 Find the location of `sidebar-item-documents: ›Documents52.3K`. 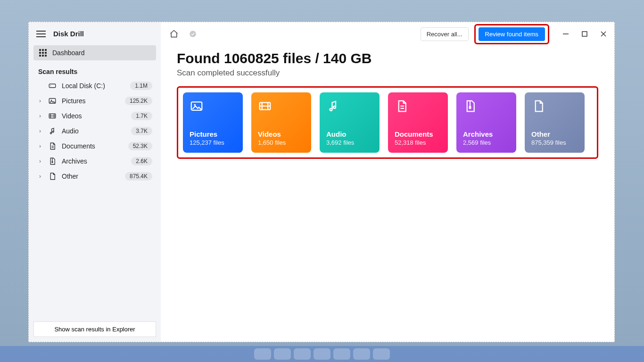

sidebar-item-documents: ›Documents52.3K is located at coordinates (95, 146).